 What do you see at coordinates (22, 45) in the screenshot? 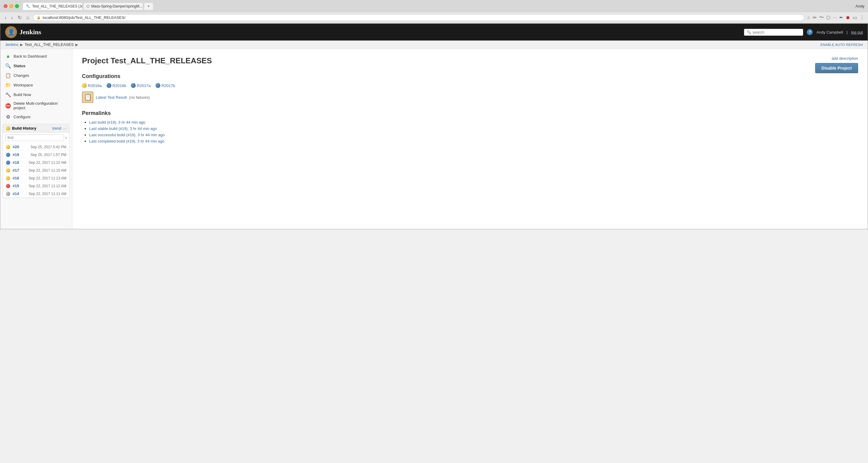
I see `breadcrumb-arrow-1: ▶` at bounding box center [22, 45].